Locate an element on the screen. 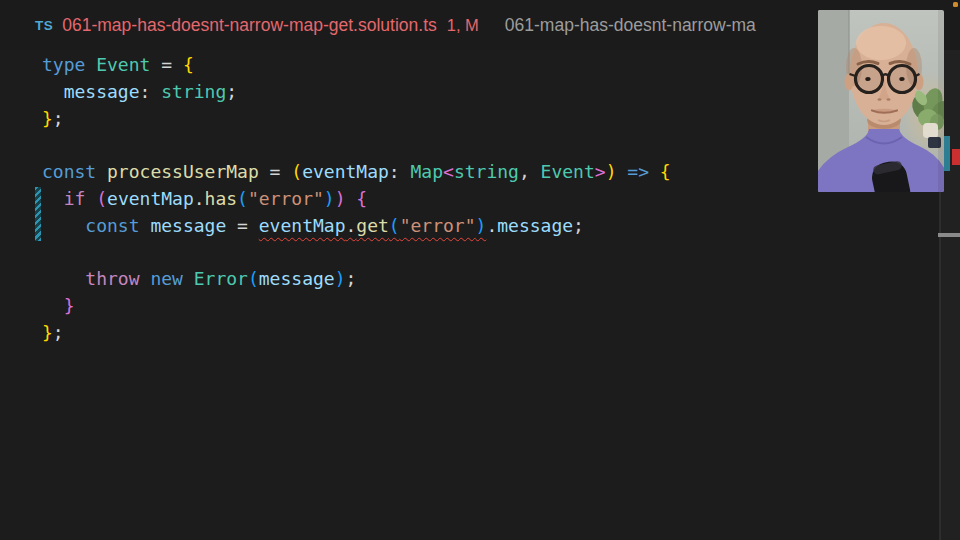  code-line: throw new Error(message); is located at coordinates (356, 280).